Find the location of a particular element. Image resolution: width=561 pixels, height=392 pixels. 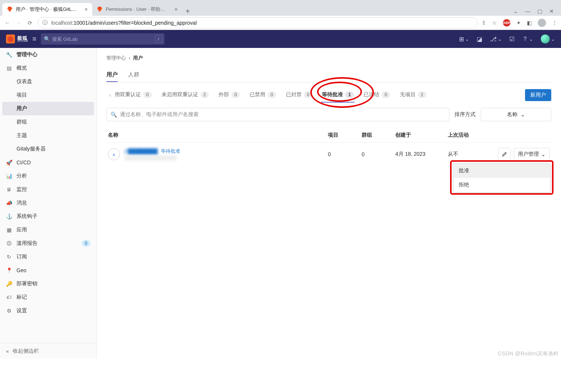

abp-icon: ABP is located at coordinates (507, 23).